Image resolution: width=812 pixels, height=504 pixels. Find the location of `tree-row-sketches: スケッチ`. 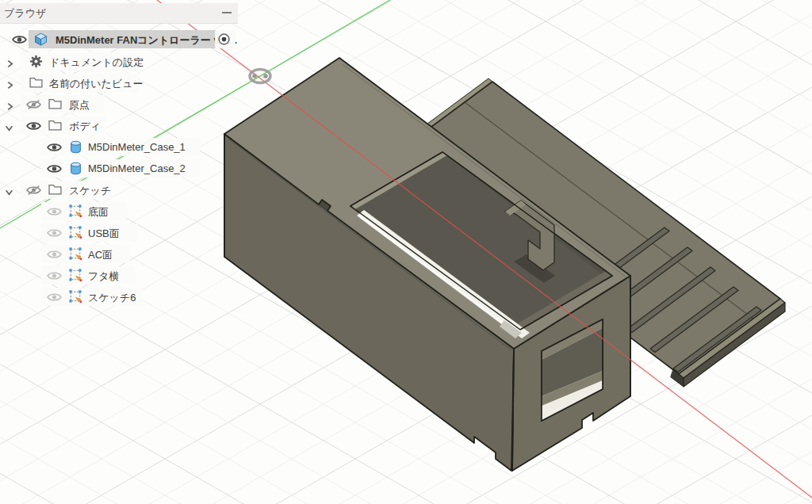

tree-row-sketches: スケッチ is located at coordinates (119, 190).